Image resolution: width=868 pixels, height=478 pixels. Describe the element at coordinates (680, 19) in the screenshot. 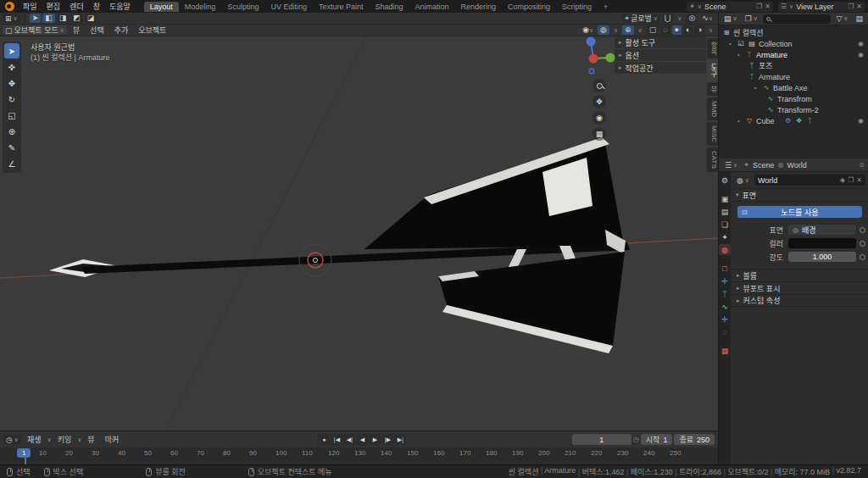

I see `snap-options-dropdown: ∨` at that location.